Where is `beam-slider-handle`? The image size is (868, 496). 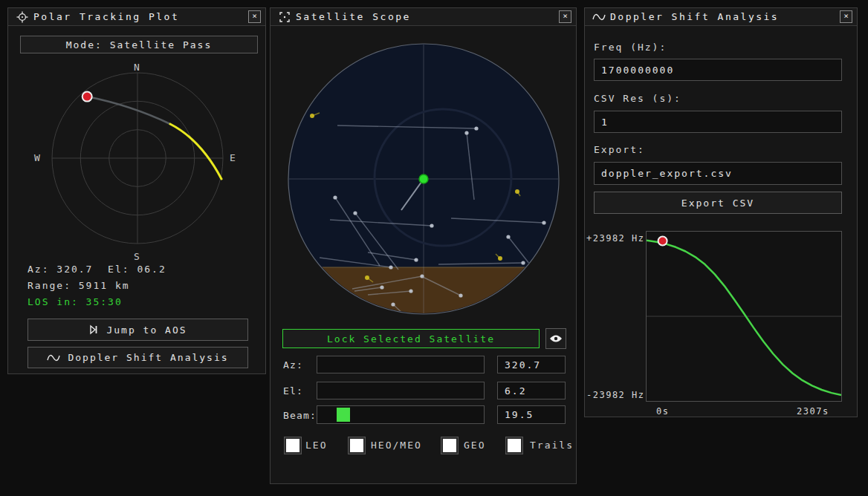
beam-slider-handle is located at coordinates (343, 414).